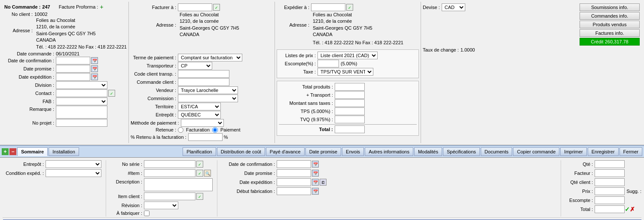 Image resolution: width=644 pixels, height=220 pixels. Describe the element at coordinates (202, 123) in the screenshot. I see `methode-paiement-select` at that location.